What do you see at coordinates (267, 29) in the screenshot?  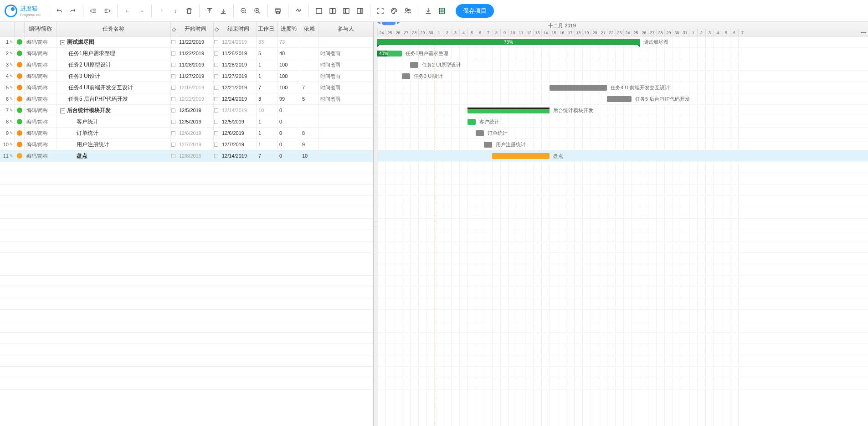 I see `col-days: 工作日.` at bounding box center [267, 29].